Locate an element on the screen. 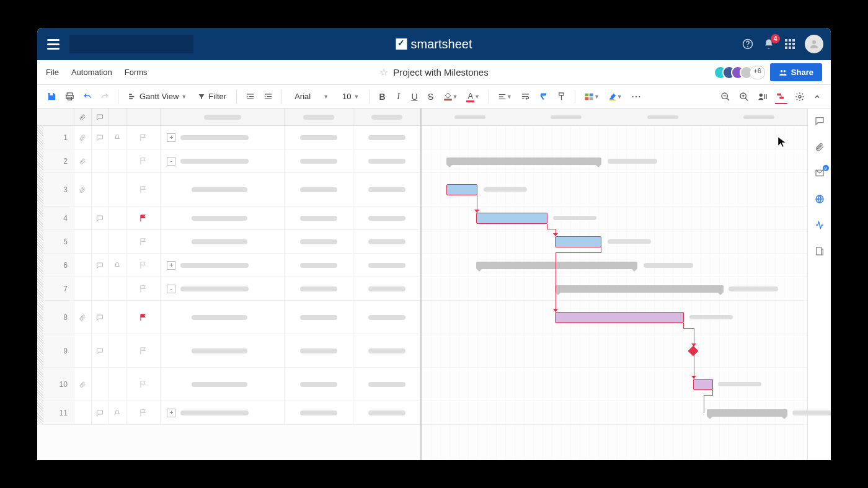  hamburger-menu is located at coordinates (53, 44).